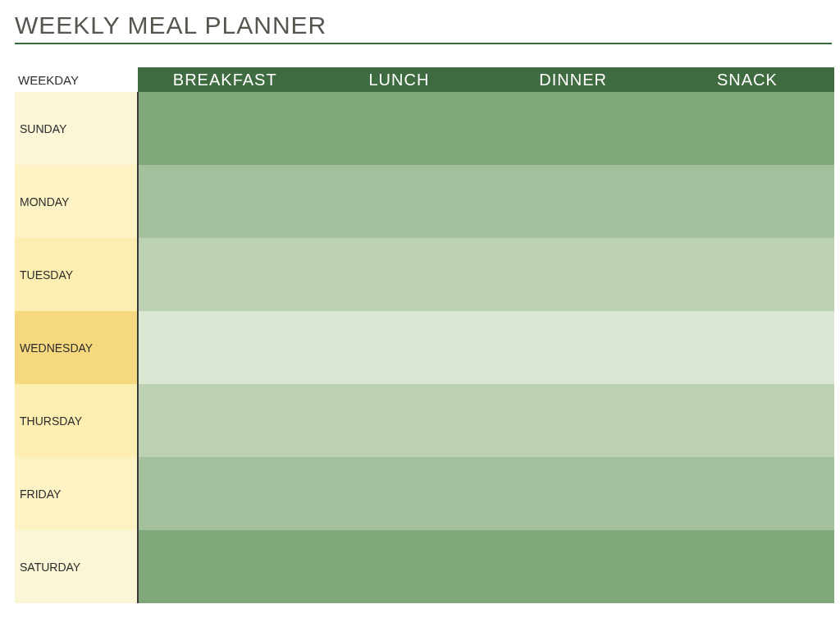 This screenshot has width=840, height=618. Describe the element at coordinates (573, 202) in the screenshot. I see `cell-monday-dinner` at that location.